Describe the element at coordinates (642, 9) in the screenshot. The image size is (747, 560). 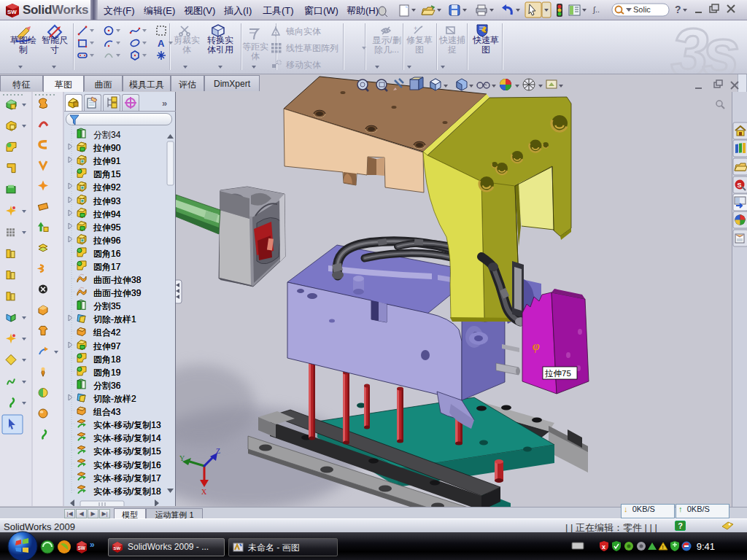
I see `svg-text: Solic` at that location.